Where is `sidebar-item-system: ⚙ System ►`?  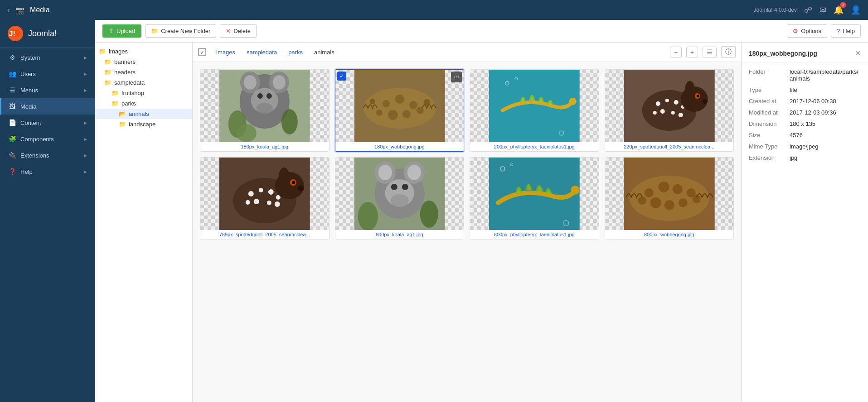 sidebar-item-system: ⚙ System ► is located at coordinates (48, 57).